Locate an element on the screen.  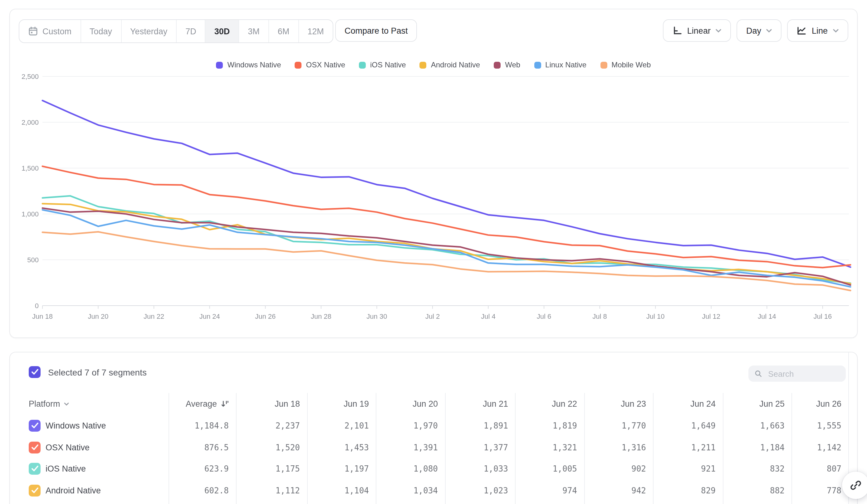
x-axis-tick-label: Jun 20 is located at coordinates (98, 316).